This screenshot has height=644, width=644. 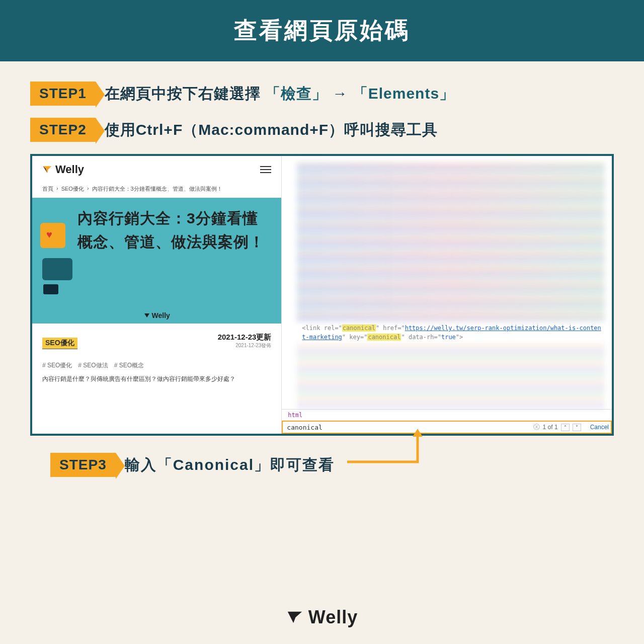 What do you see at coordinates (245, 346) in the screenshot?
I see `date-published: 2021-12-23發佈` at bounding box center [245, 346].